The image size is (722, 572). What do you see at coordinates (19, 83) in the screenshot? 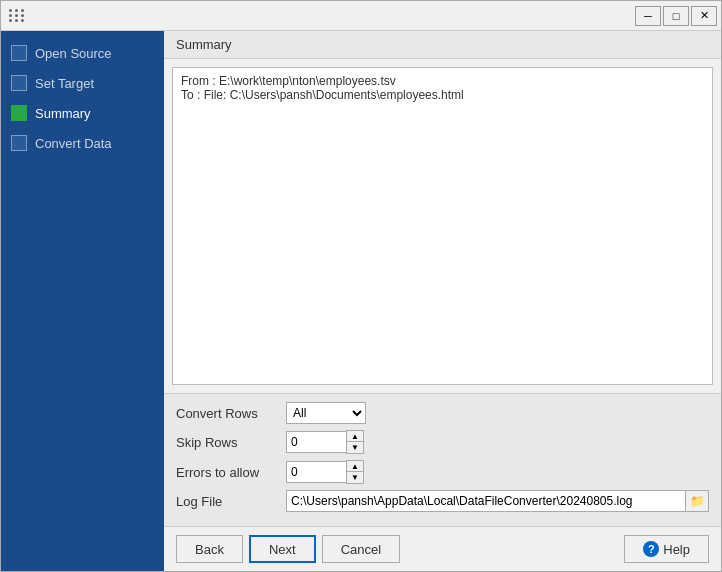
I see `step-indicator-set-target` at bounding box center [19, 83].